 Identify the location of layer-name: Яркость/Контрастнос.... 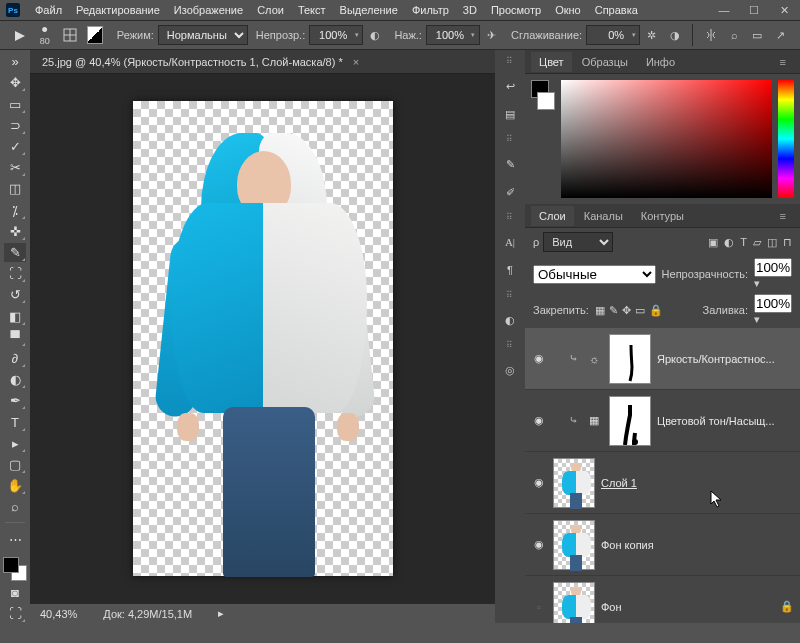
(726, 359).